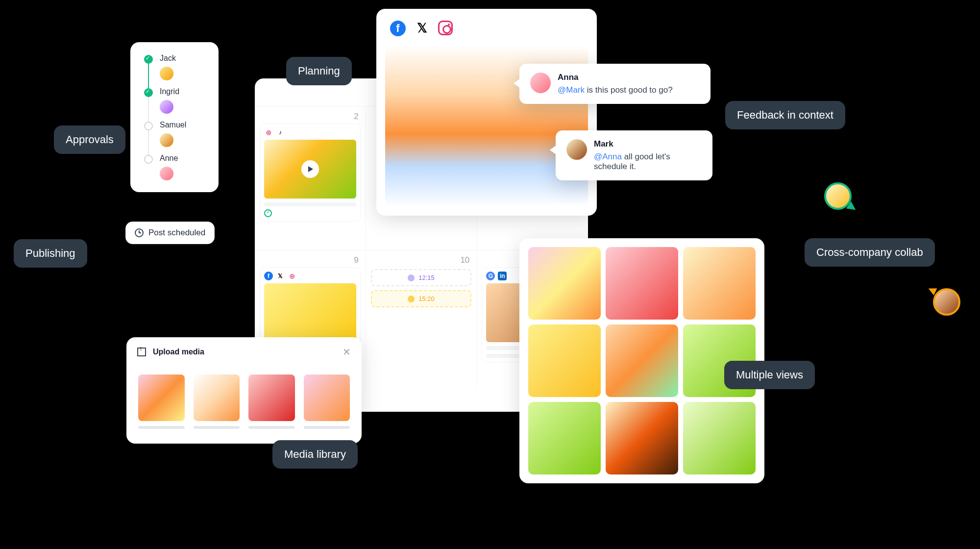 This screenshot has height=549, width=980. Describe the element at coordinates (177, 233) in the screenshot. I see `scheduled-text: Post scheduled` at that location.